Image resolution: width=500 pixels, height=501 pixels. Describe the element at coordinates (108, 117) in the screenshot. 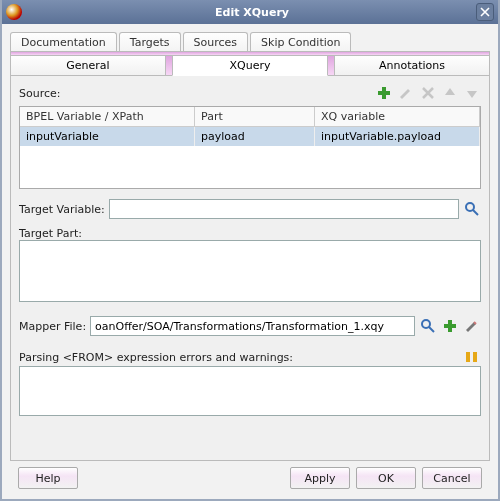

I see `col-bpel-header: BPEL Variable / XPath` at that location.